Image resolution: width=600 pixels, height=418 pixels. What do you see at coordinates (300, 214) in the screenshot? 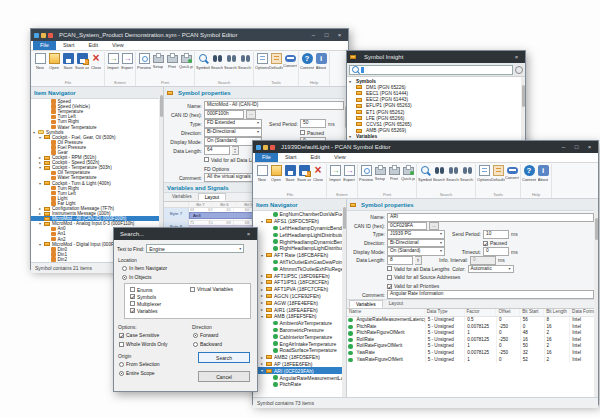
I see `tree-item: EngNumChamberDosValFuelRatio` at bounding box center [300, 214].